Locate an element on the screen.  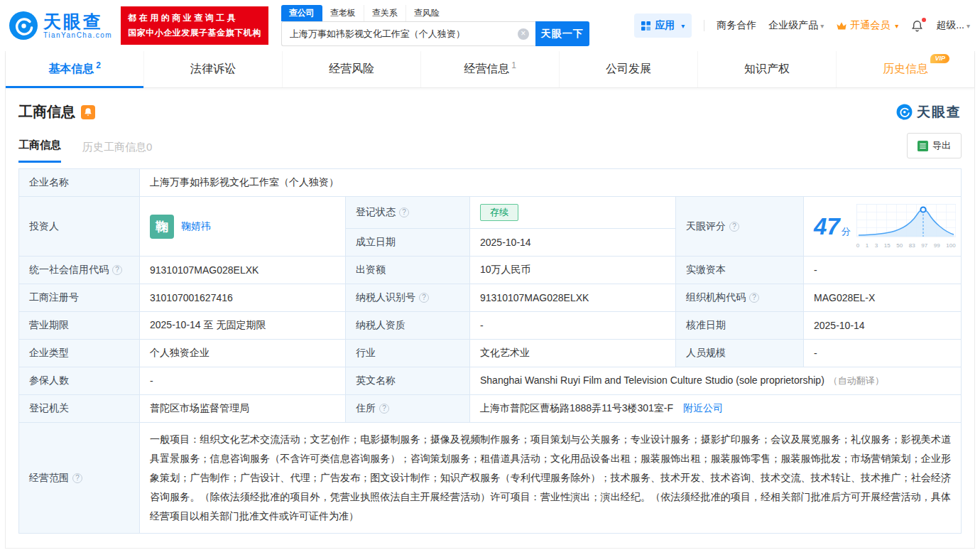
tab-basic-info: 基本信息 2 is located at coordinates (75, 70).